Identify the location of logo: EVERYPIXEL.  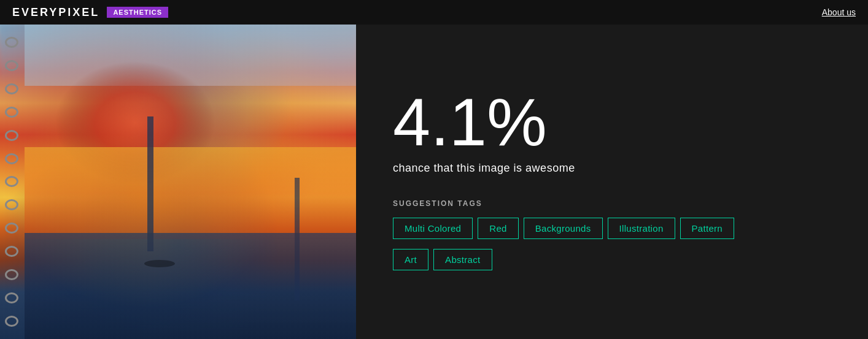
(56, 12).